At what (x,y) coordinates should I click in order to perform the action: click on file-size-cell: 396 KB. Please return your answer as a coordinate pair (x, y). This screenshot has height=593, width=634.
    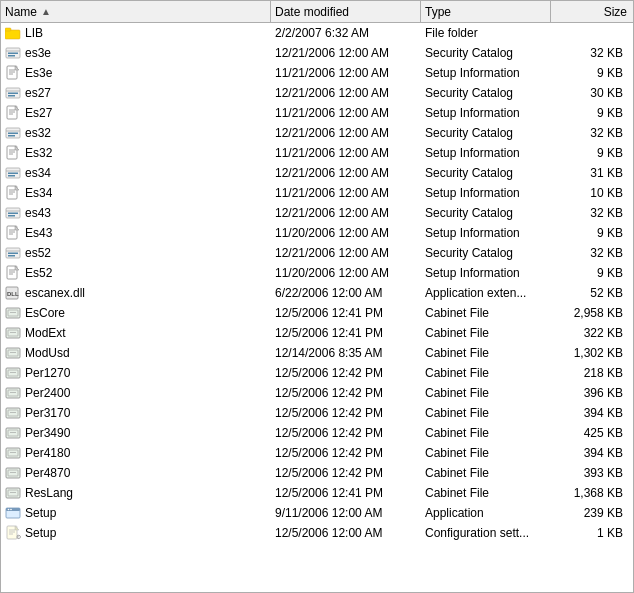
    Looking at the image, I should click on (591, 393).